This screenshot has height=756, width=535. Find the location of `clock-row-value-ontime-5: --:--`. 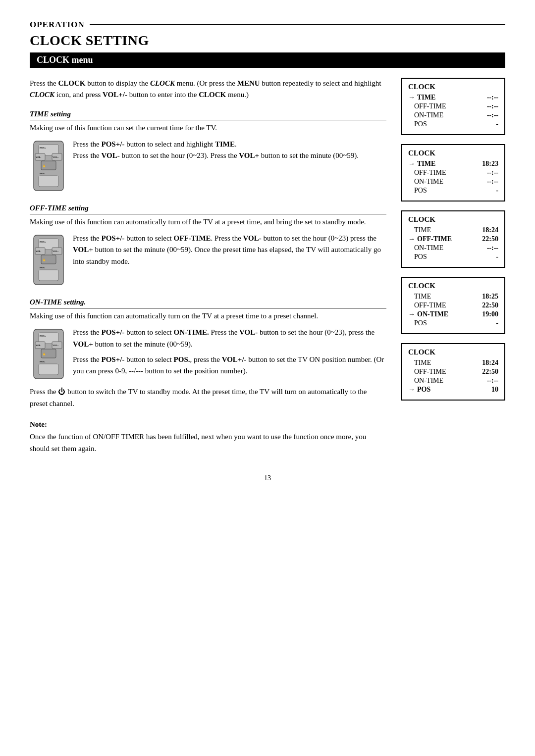

clock-row-value-ontime-5: --:-- is located at coordinates (492, 381).